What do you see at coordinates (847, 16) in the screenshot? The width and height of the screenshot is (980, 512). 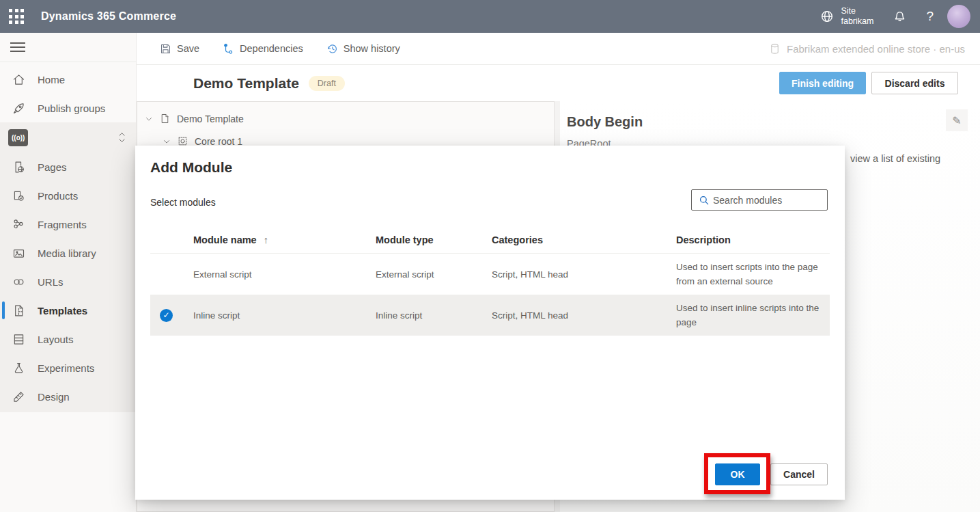 I see `site-switcher: Site fabrikam` at bounding box center [847, 16].